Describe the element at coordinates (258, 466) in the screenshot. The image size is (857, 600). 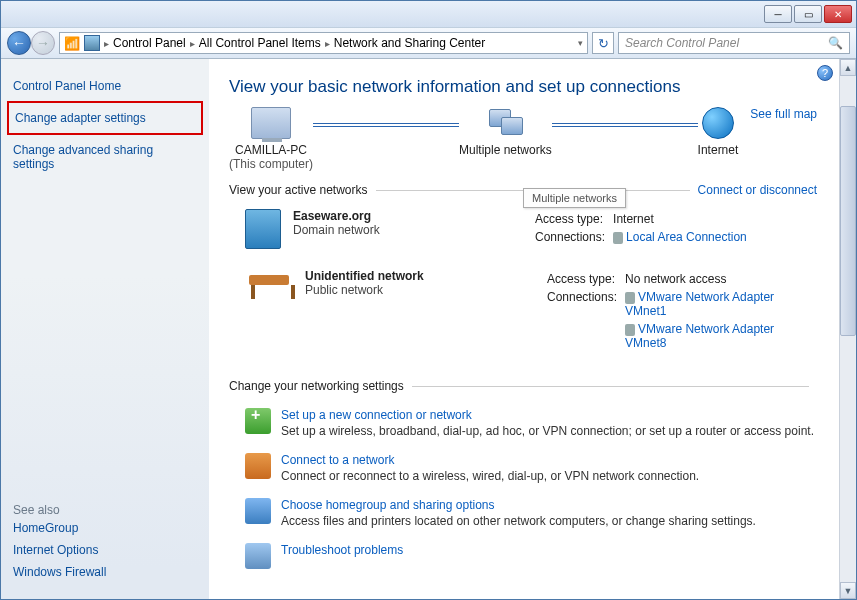
I see `connect-network-icon` at that location.